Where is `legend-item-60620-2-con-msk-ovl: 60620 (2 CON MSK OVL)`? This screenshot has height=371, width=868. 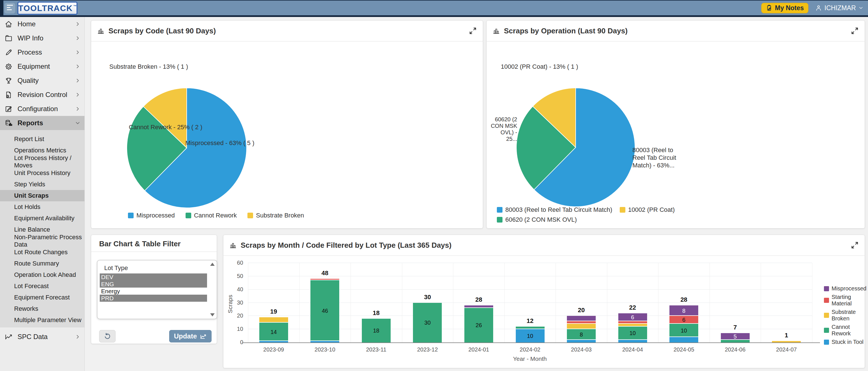
legend-item-60620-2-con-msk-ovl: 60620 (2 CON MSK OVL) is located at coordinates (537, 220).